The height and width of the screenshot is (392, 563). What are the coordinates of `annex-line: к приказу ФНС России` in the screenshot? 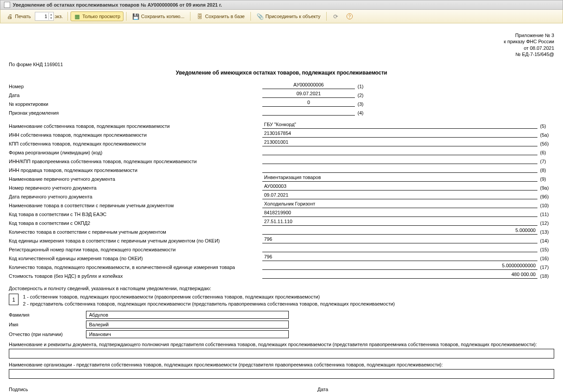 It's located at (281, 41).